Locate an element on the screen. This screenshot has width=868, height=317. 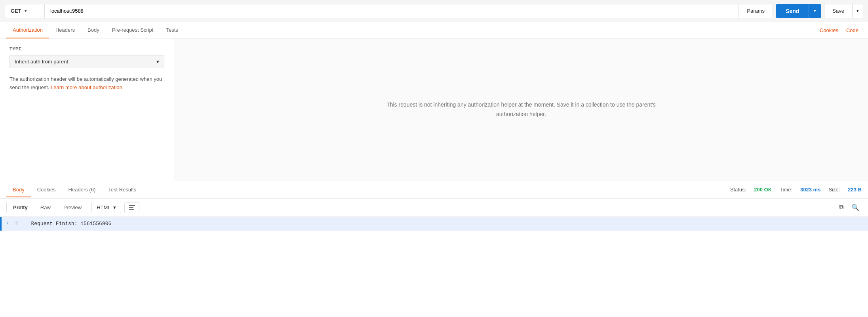
auth-type-chevron-icon: ▾ is located at coordinates (158, 62).